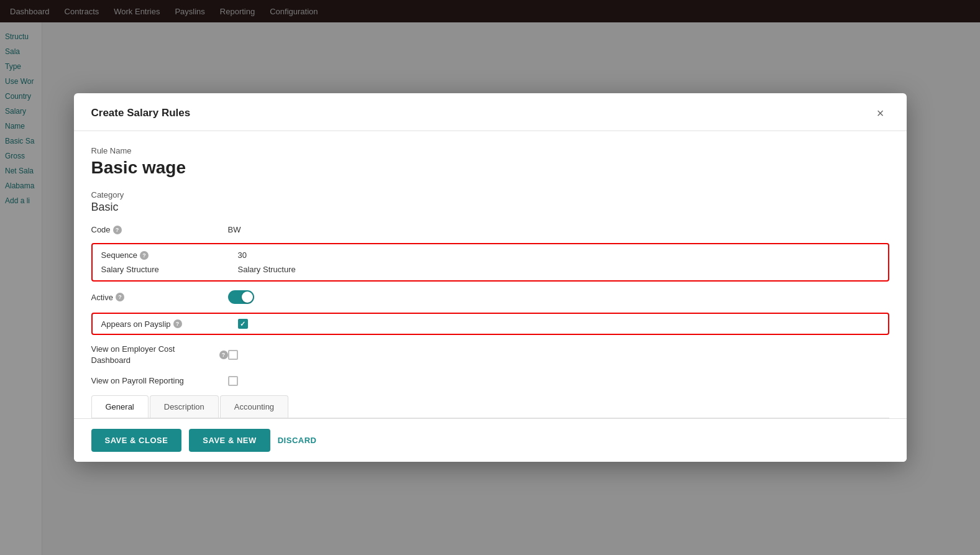  What do you see at coordinates (297, 440) in the screenshot?
I see `discard-button: DISCARD` at bounding box center [297, 440].